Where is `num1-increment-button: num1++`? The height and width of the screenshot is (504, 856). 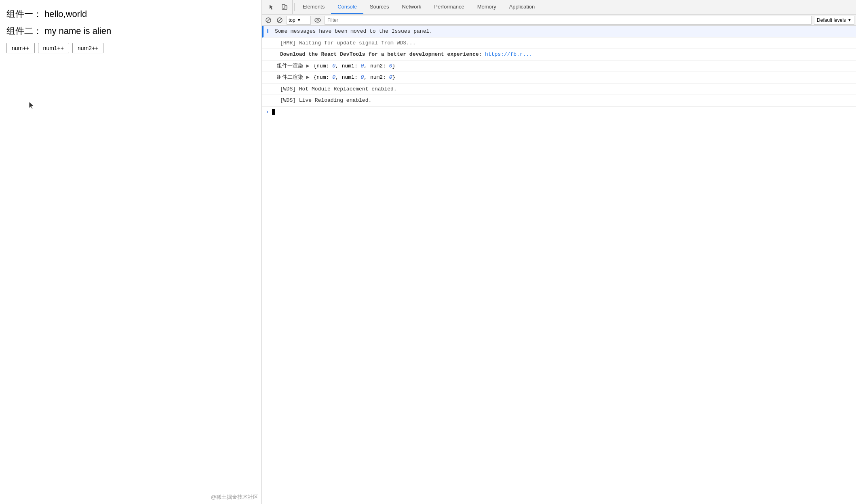 num1-increment-button: num1++ is located at coordinates (53, 48).